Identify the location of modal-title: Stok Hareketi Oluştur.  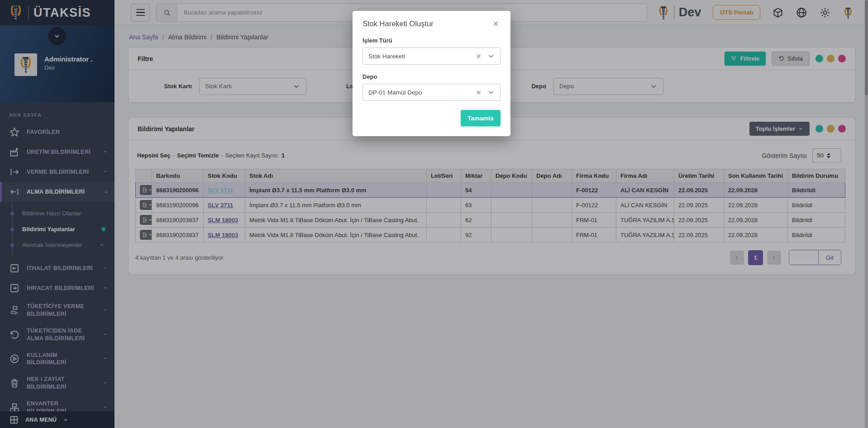
(398, 24).